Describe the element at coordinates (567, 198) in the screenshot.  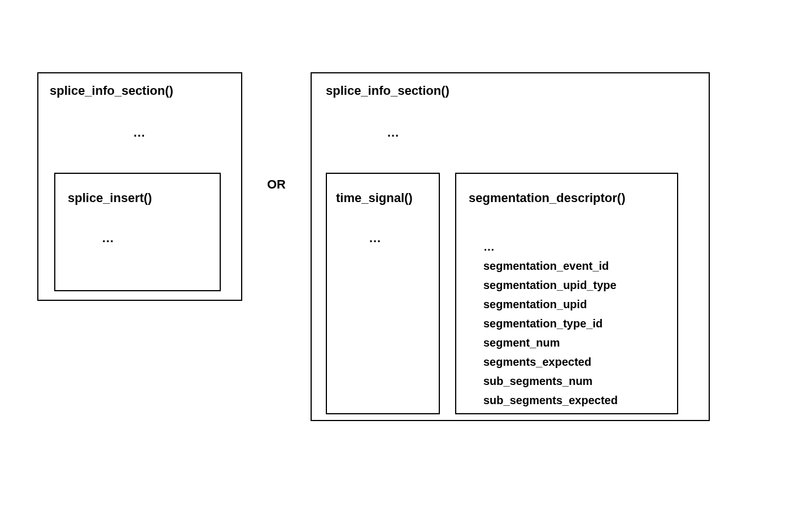
I see `seg-desc-title: segmentation_descriptor()` at that location.